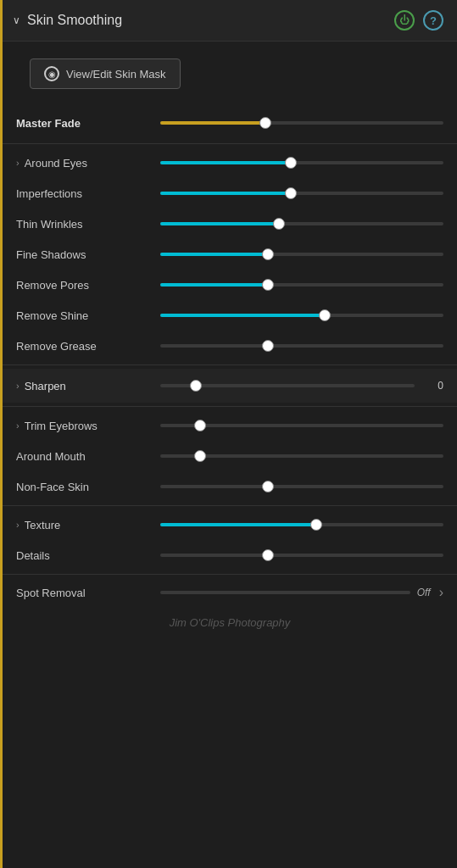 The width and height of the screenshot is (457, 868). I want to click on texture-row: › Texture, so click(230, 525).